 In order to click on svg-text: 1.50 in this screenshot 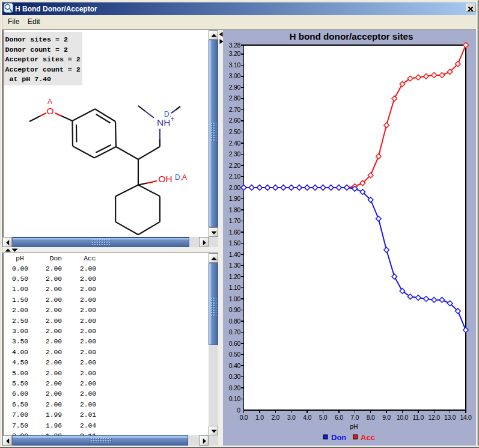, I will do `click(235, 243)`.